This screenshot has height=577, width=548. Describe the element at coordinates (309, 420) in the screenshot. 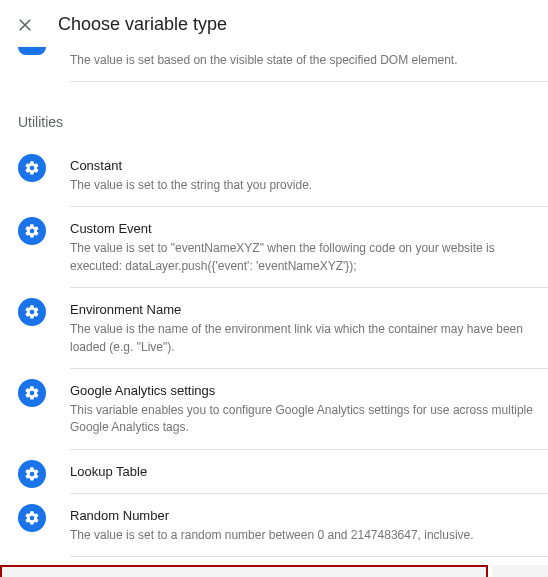

I see `item-description: This variable enables you to configure G…` at that location.